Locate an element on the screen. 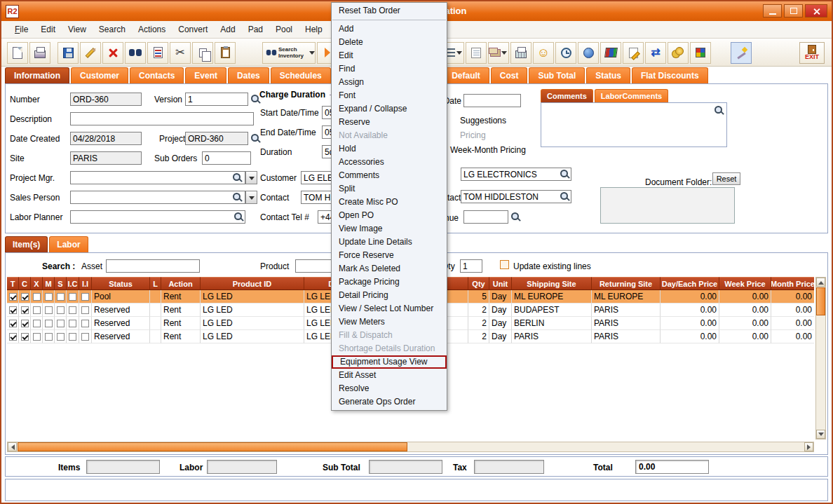 The image size is (833, 504). context-menu-item-resolve: Resolve is located at coordinates (389, 388).